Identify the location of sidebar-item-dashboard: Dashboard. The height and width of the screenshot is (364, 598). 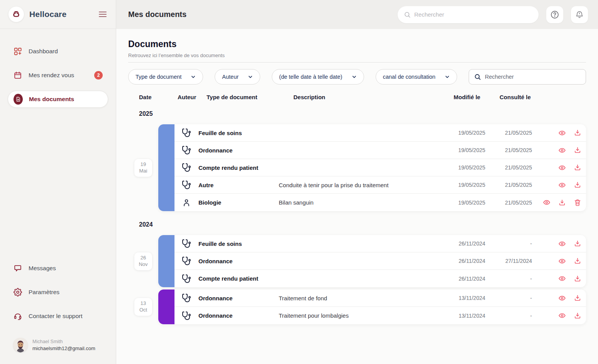
(58, 51).